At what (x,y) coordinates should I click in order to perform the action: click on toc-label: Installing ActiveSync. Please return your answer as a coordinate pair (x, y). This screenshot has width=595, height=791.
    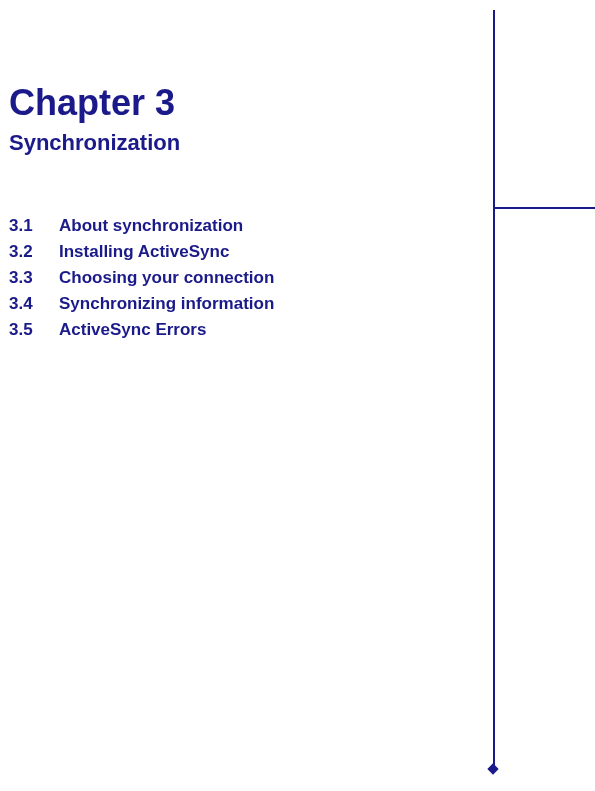
    Looking at the image, I should click on (269, 252).